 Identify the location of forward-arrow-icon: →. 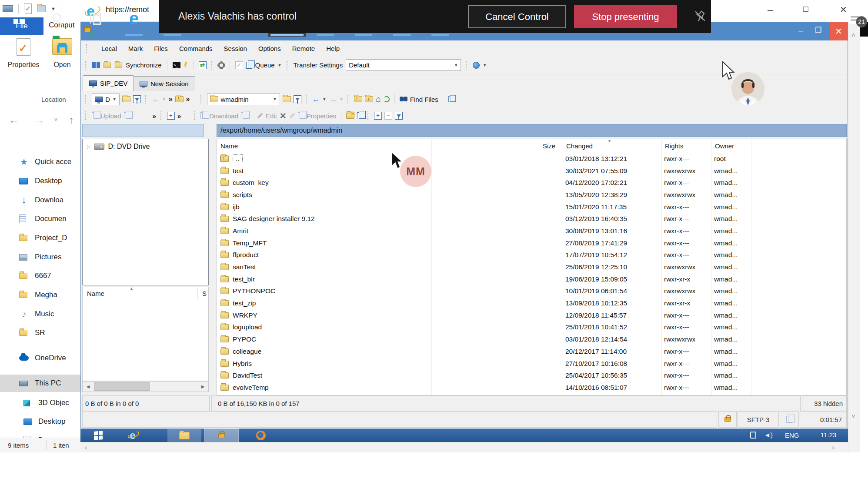
(39, 120).